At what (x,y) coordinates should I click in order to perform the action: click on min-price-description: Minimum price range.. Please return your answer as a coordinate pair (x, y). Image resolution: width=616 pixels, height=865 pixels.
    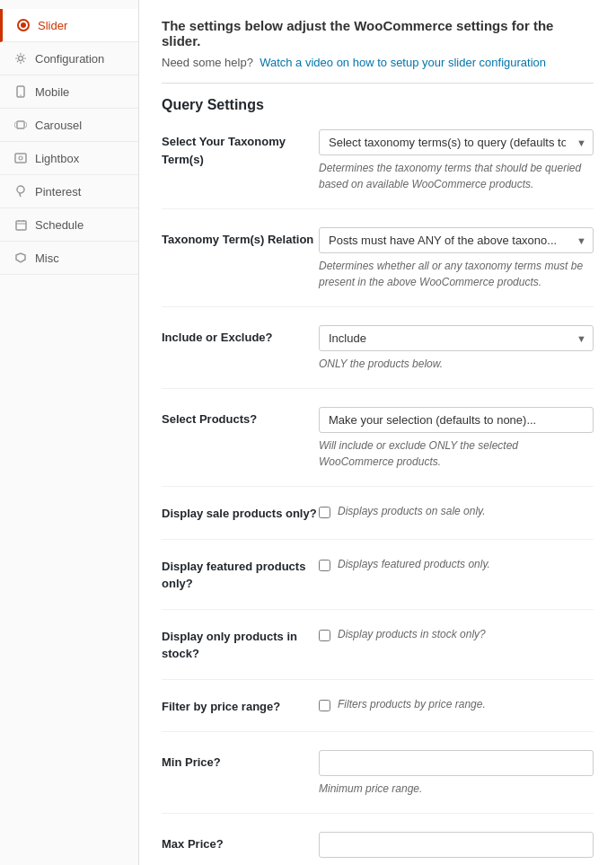
    Looking at the image, I should click on (456, 789).